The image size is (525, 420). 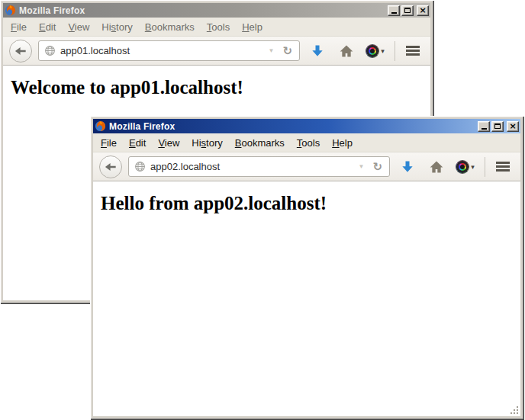 I want to click on page-heading: Welcome to app01.localhost!, so click(x=221, y=88).